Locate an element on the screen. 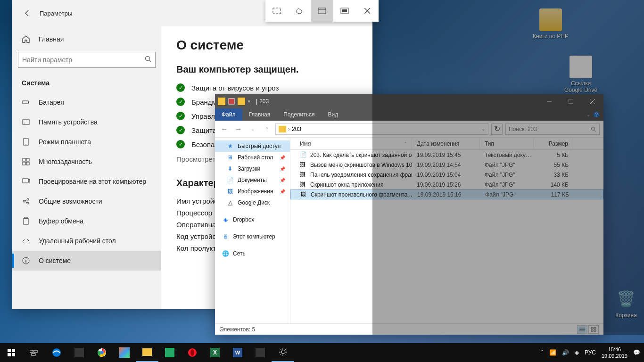 This screenshot has height=362, width=644. address-dropdown-icon: ⌄ is located at coordinates (483, 129).